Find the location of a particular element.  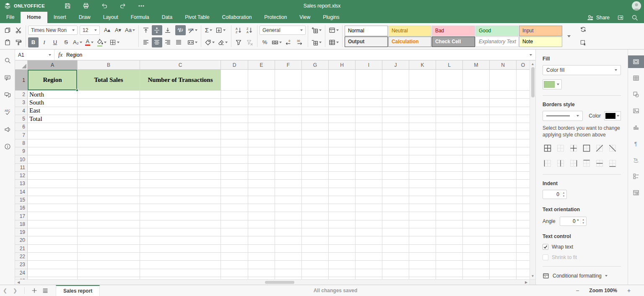

format-painter-button is located at coordinates (18, 42).